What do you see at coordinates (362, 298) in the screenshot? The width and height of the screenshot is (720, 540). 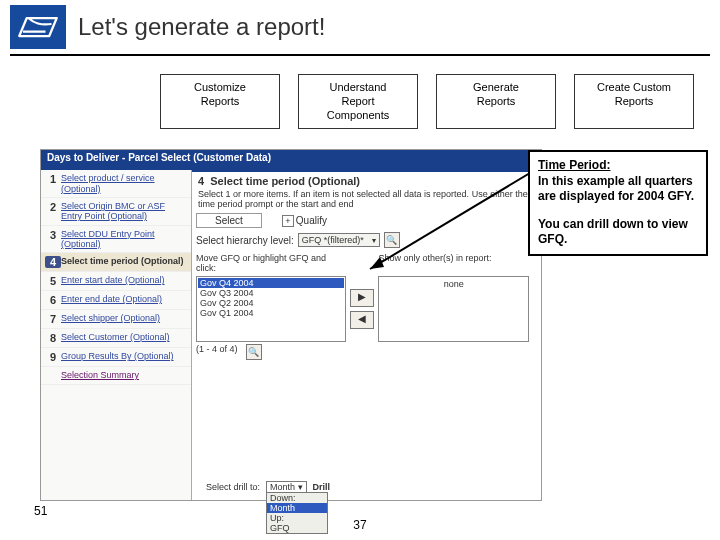 I see `move-right-button: ▶` at bounding box center [362, 298].